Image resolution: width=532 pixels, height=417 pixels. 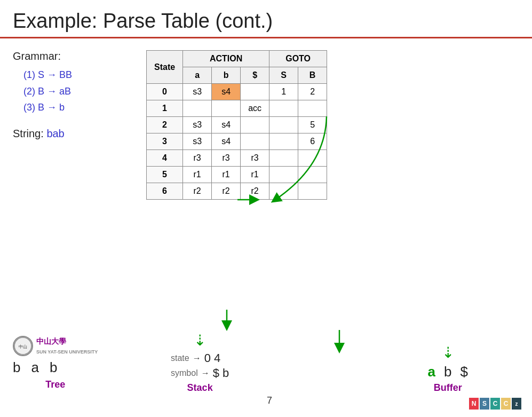 What do you see at coordinates (485, 404) in the screenshot?
I see `nscc-s: S` at bounding box center [485, 404].